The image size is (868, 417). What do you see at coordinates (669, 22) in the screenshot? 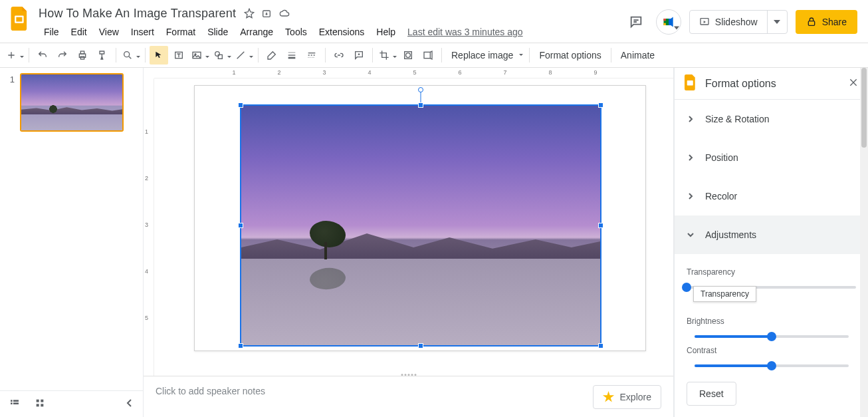
I see `meet-button` at bounding box center [669, 22].